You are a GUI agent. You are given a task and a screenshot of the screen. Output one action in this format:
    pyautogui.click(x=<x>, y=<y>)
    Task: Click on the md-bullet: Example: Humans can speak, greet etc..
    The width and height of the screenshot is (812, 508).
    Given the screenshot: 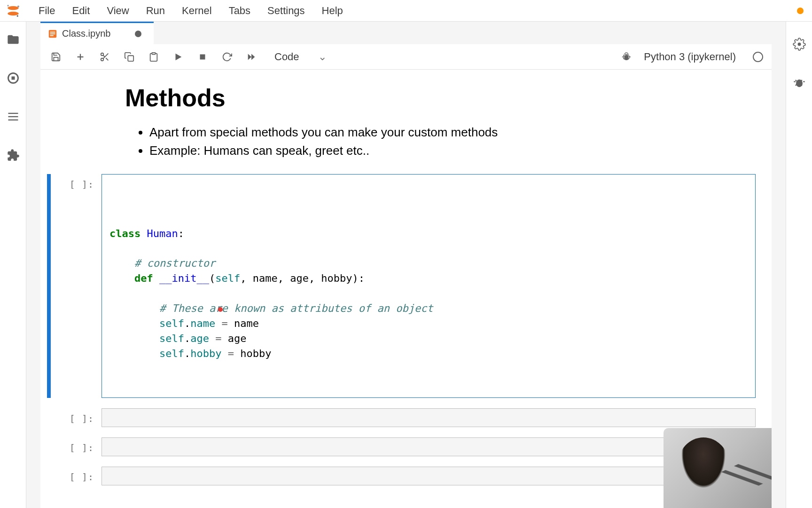 What is the action you would take?
    pyautogui.click(x=428, y=151)
    